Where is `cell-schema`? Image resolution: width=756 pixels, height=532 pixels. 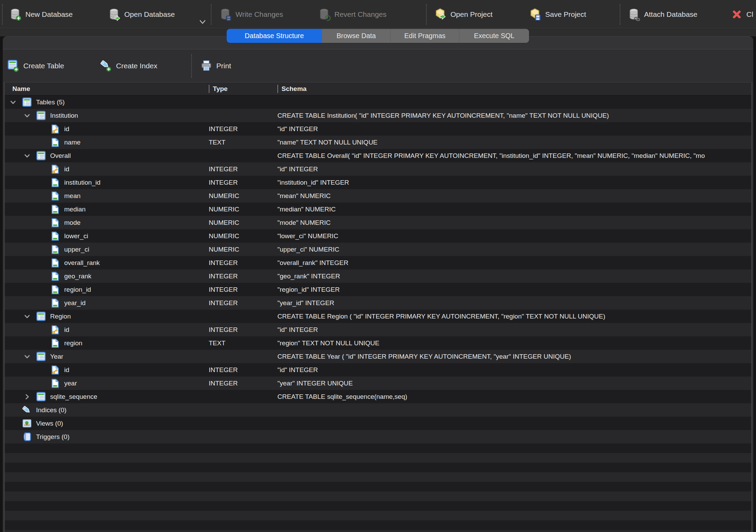
cell-schema is located at coordinates (514, 424).